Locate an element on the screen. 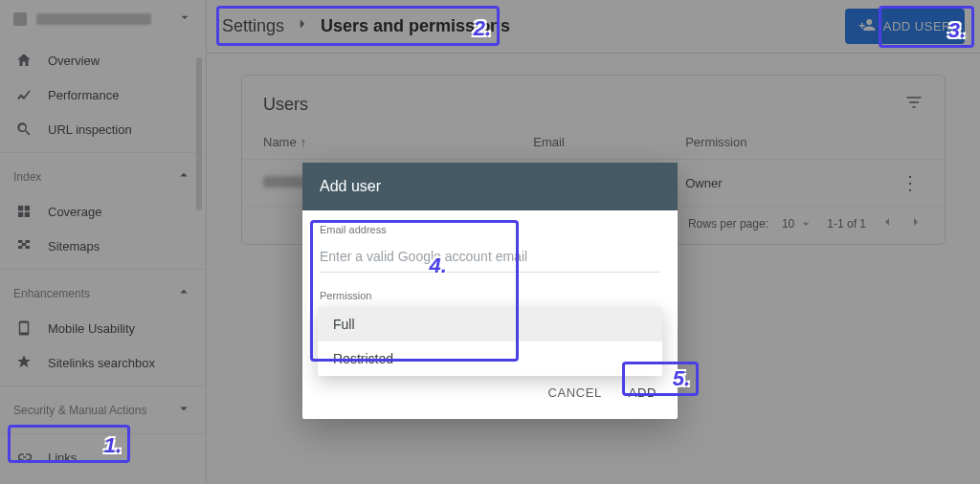 Image resolution: width=980 pixels, height=484 pixels. permission-option-restricted: Restricted is located at coordinates (490, 359).